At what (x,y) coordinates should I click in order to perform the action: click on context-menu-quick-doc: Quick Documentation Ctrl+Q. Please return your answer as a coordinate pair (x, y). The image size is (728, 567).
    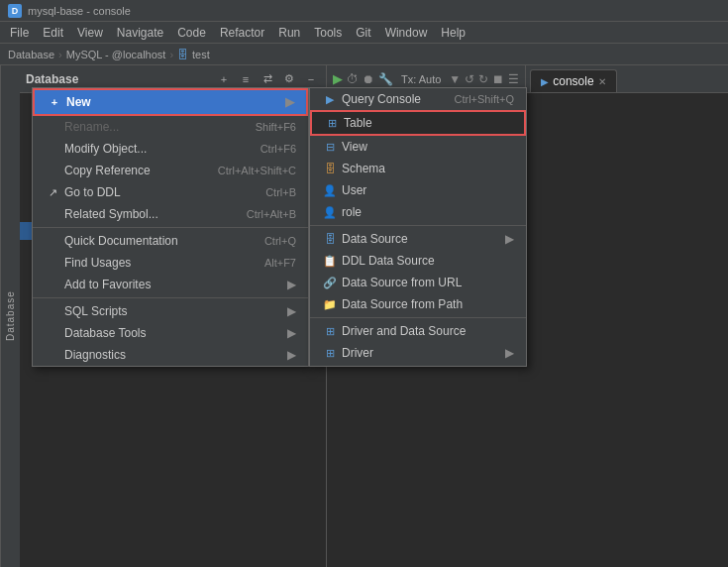
    Looking at the image, I should click on (170, 241).